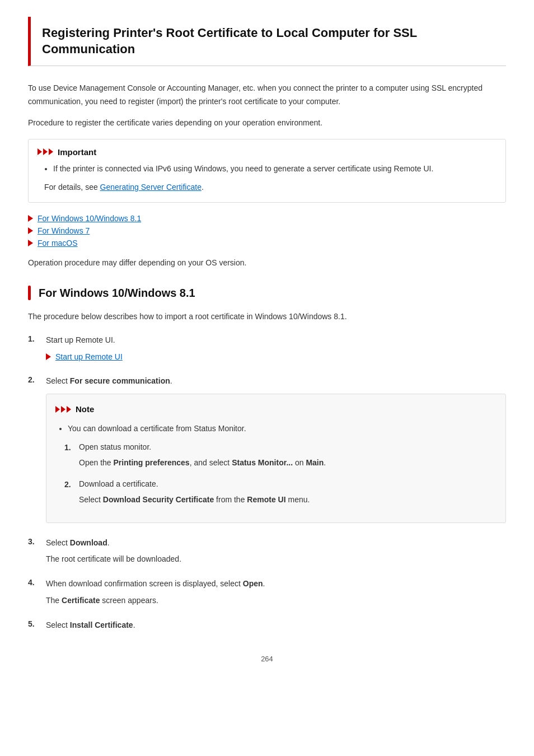 This screenshot has height=756, width=534. What do you see at coordinates (72, 448) in the screenshot?
I see `sub-step-1-num: 1.` at bounding box center [72, 448].